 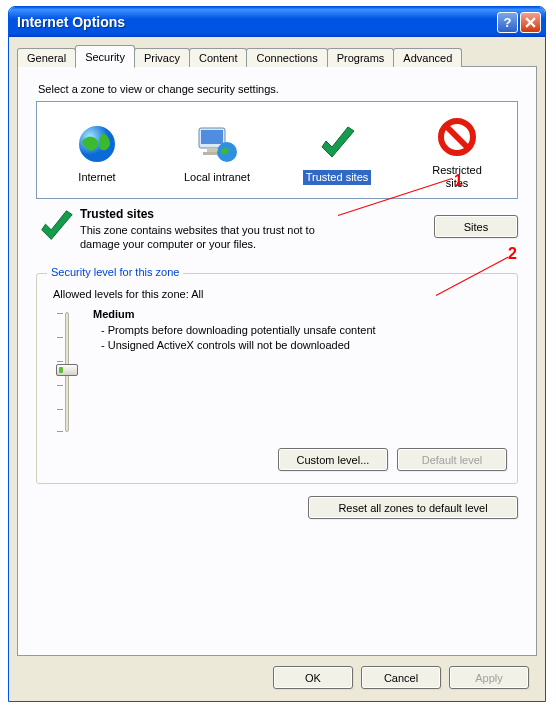 I want to click on ok-button: OK, so click(x=313, y=678).